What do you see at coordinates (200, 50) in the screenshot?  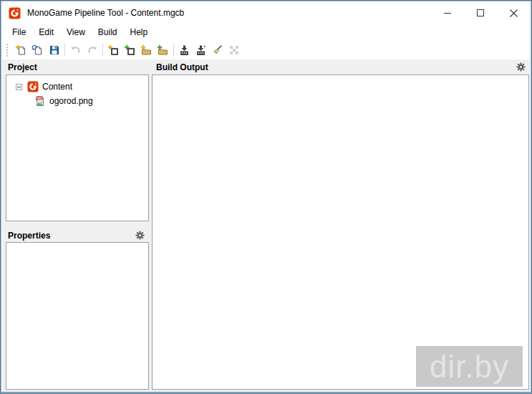 I see `rebuild-icon` at bounding box center [200, 50].